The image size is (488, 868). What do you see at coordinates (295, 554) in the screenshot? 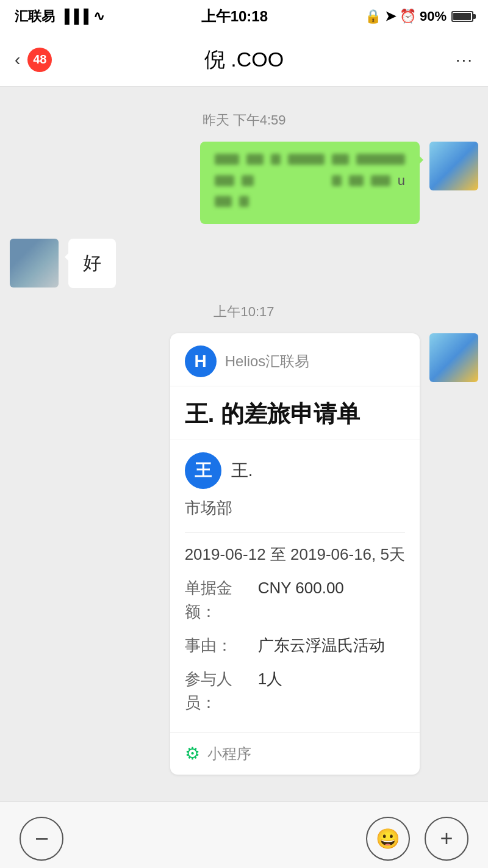
I see `date-row: 2019-06-12 至 2019-06-16, 5天` at bounding box center [295, 554].